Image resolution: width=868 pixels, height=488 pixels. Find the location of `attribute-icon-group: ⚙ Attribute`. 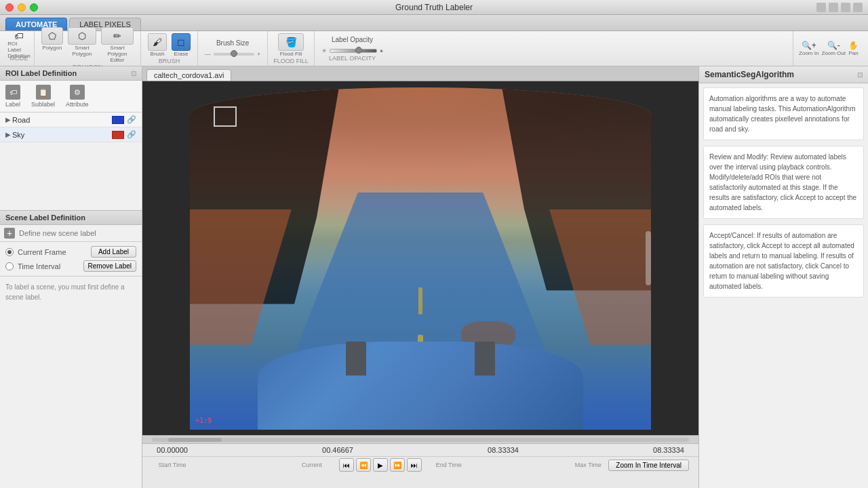

attribute-icon-group: ⚙ Attribute is located at coordinates (77, 96).